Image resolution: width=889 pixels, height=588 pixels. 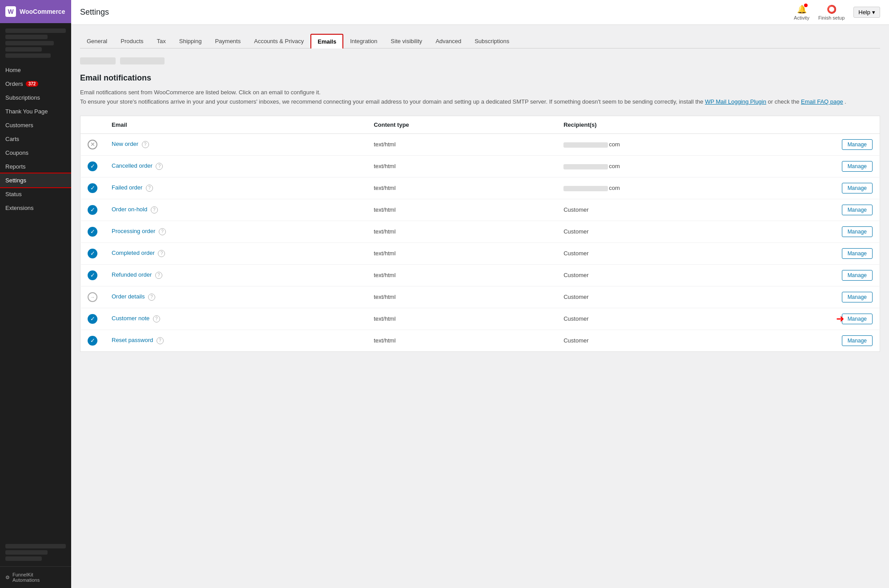 I want to click on email-name-cell: Refunded order ?, so click(x=236, y=275).